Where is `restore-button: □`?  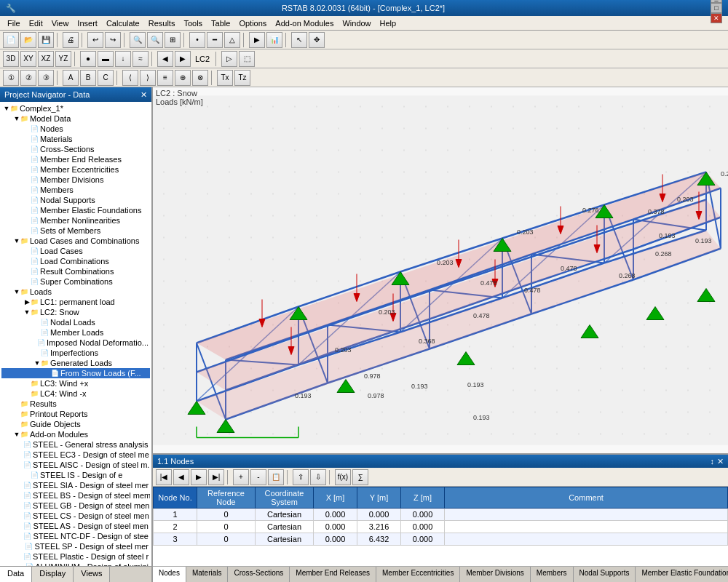 restore-button: □ is located at coordinates (716, 8).